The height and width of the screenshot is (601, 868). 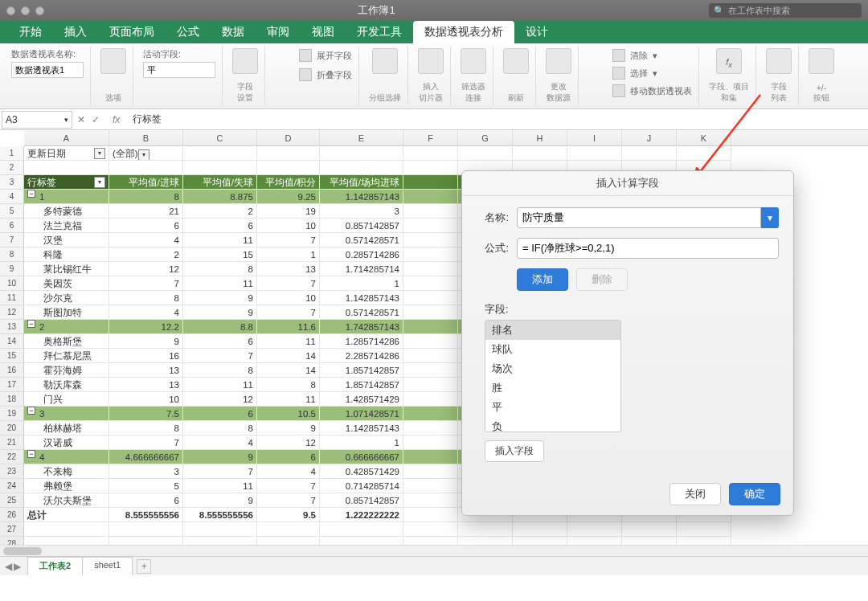 What do you see at coordinates (67, 255) in the screenshot?
I see `cell: 科隆` at bounding box center [67, 255].